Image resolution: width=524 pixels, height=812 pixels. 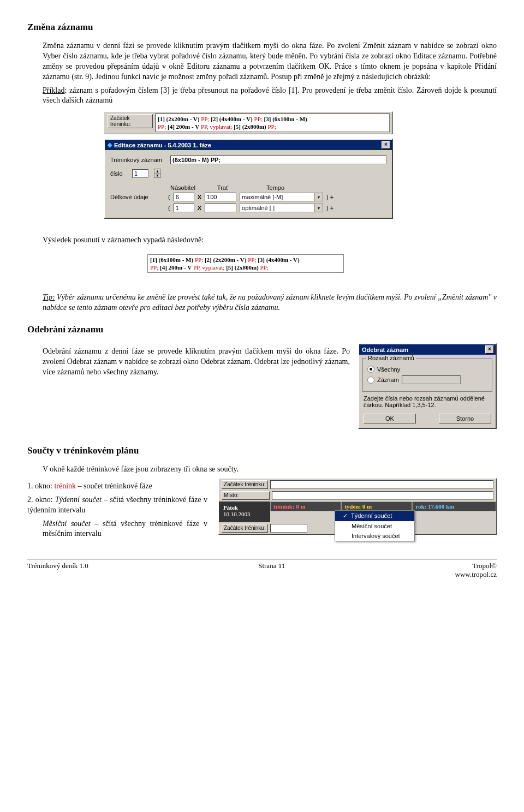 What do you see at coordinates (245, 512) in the screenshot?
I see `date-cell: Pátek 10.10.2003` at bounding box center [245, 512].